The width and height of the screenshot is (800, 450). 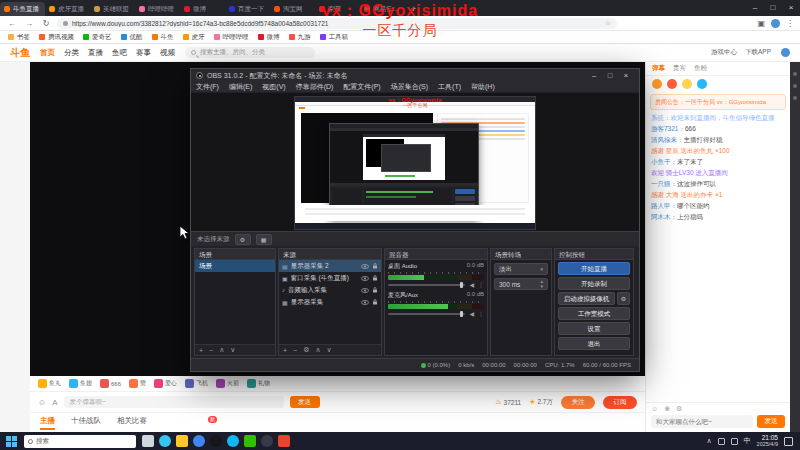 I want to click on transition-select: 淡出 ▾, so click(x=521, y=269).